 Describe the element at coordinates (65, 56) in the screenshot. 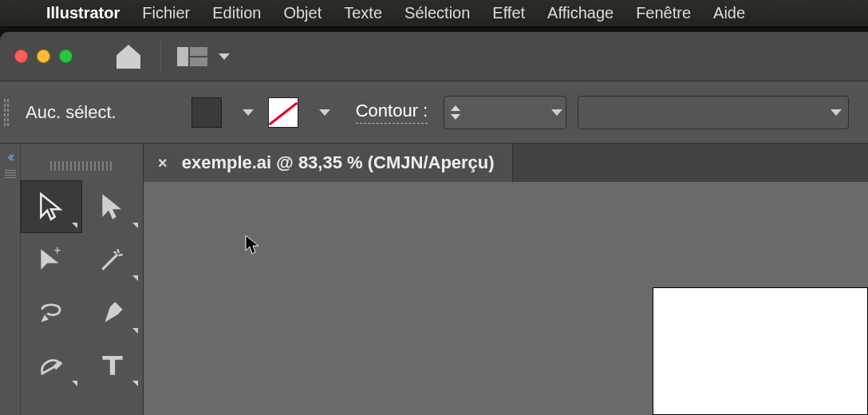

I see `window-zoom-button` at that location.